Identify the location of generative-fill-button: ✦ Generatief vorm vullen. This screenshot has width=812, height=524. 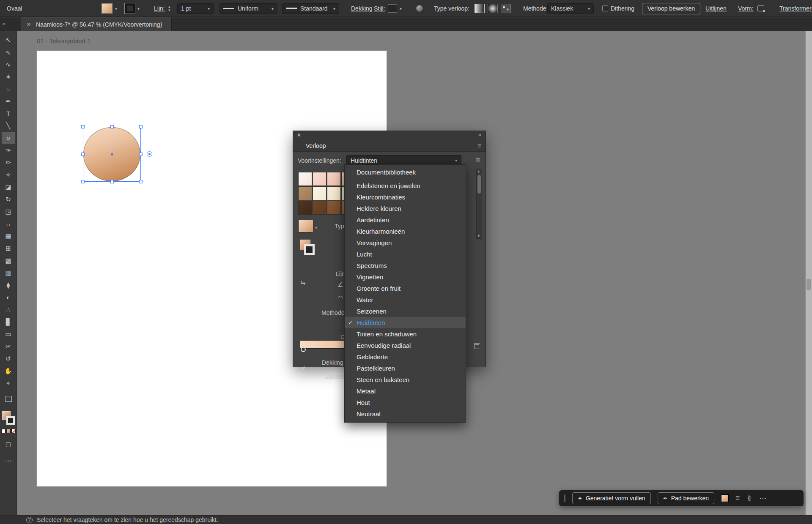
(612, 498).